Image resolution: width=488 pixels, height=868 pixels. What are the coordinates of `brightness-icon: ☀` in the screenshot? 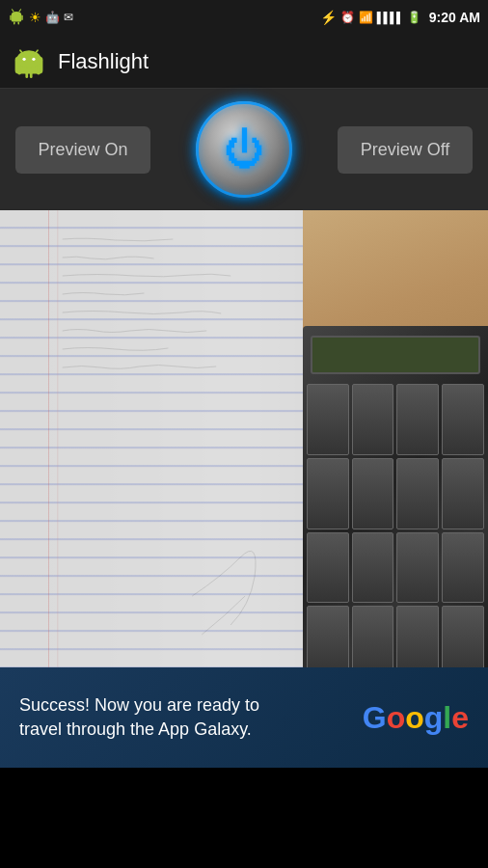 It's located at (35, 17).